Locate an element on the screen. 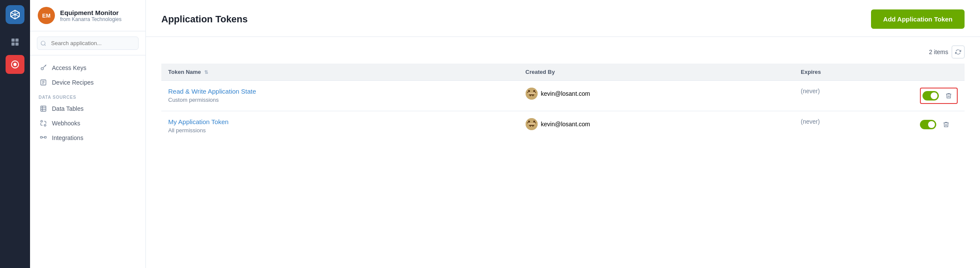  search-input is located at coordinates (88, 43).